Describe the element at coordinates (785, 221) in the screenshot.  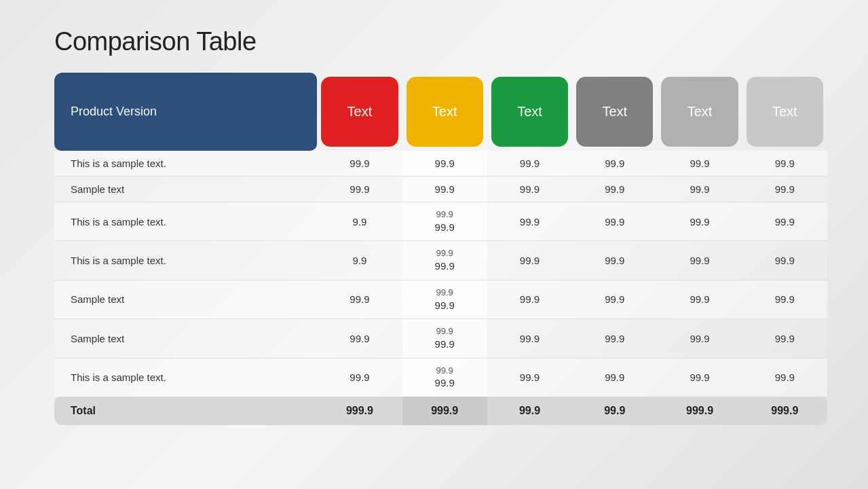
I see `row-3-col6: 99.9` at that location.